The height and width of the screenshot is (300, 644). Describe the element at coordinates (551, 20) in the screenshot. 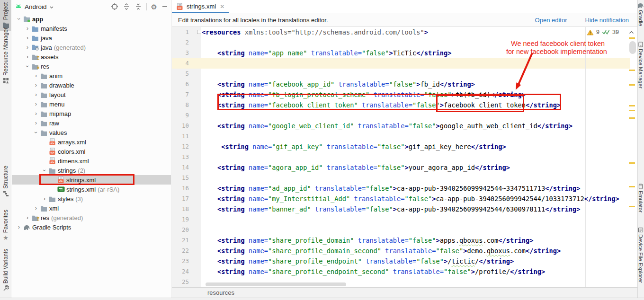

I see `open-editor-link: Open editor` at that location.